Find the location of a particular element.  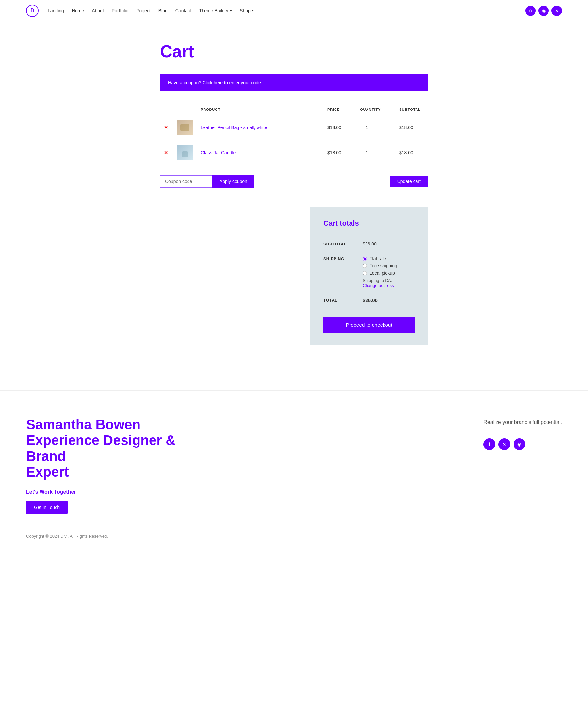

footer-right: Realize your brand's full potential. f ✕… is located at coordinates (523, 433).